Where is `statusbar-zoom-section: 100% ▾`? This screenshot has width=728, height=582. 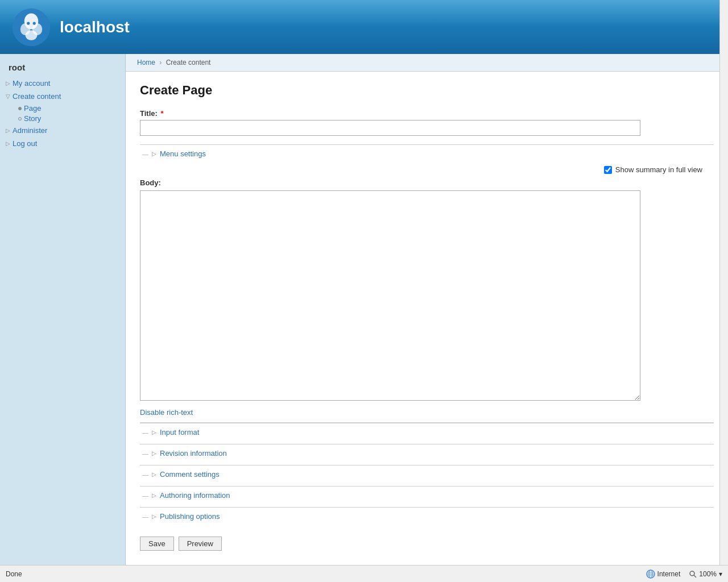 statusbar-zoom-section: 100% ▾ is located at coordinates (705, 574).